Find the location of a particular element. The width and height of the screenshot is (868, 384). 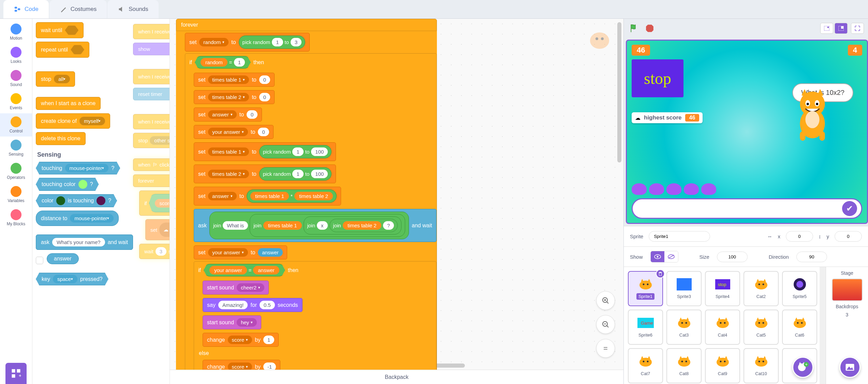

change-score-plus: changescoreby1 is located at coordinates (241, 340).